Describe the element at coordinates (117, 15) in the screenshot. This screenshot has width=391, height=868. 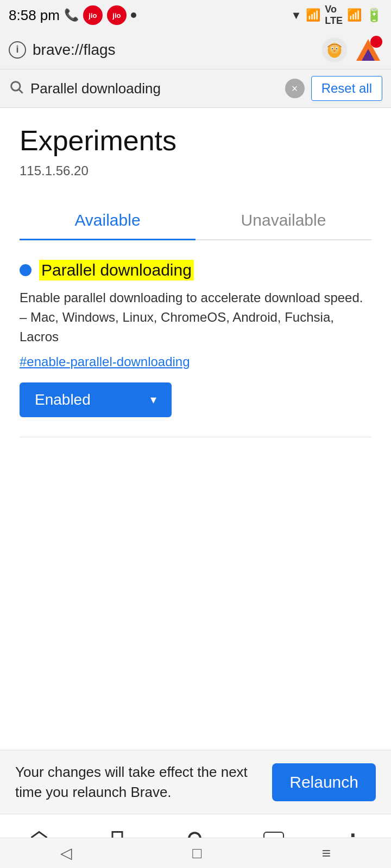
I see `jio-badge-2: jio` at that location.